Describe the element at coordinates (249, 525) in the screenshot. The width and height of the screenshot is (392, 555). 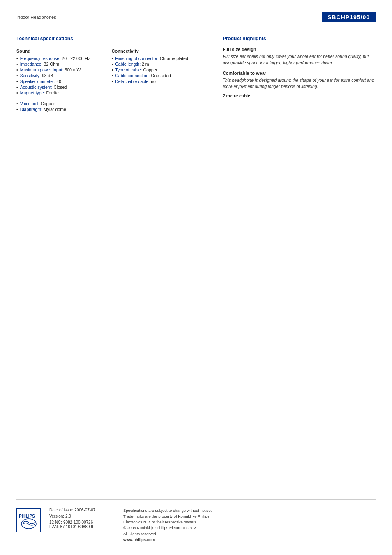
I see `footer-legal: Specifications are subject to change wit…` at that location.